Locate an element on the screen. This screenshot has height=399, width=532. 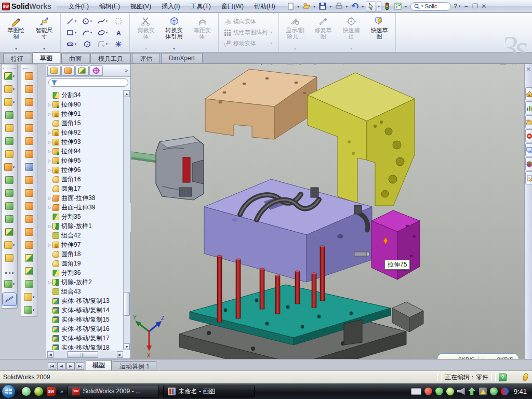
rectangle-button: ▼ is located at coordinates (72, 33).